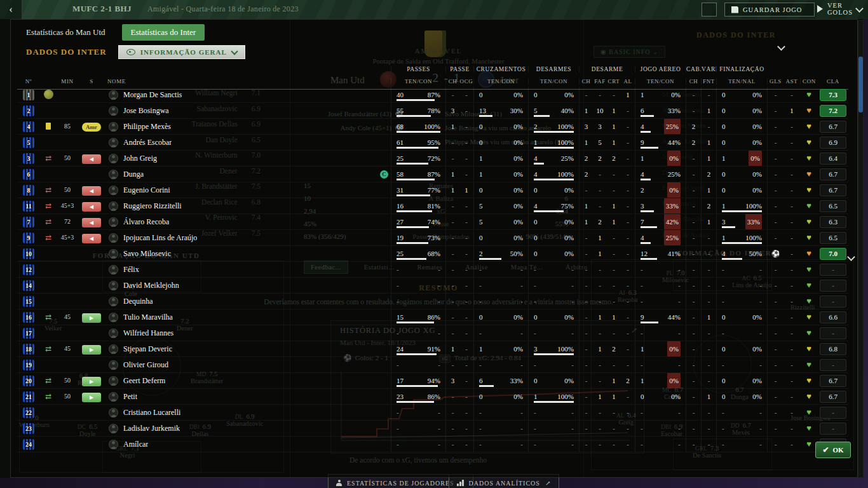 This screenshot has width=868, height=488. I want to click on player-row: 14David Meiklejohn--------------------♥-, so click(433, 286).